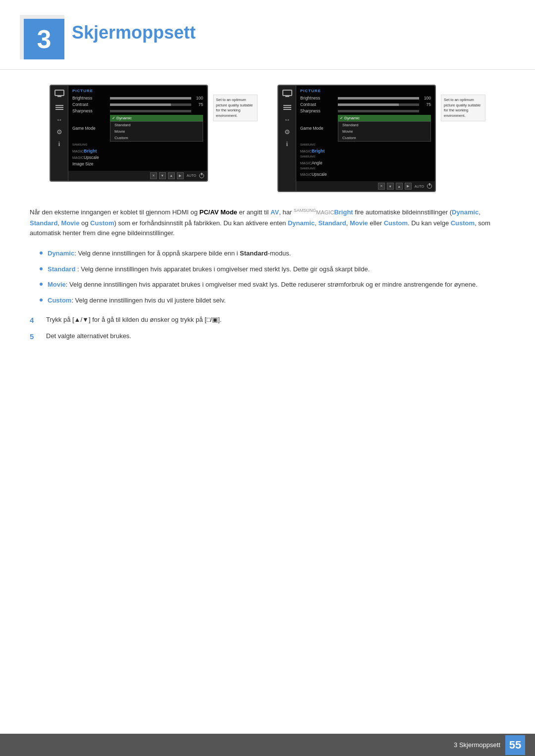 The image size is (535, 756). I want to click on dropdown-item-standard-2: Standard, so click(384, 125).